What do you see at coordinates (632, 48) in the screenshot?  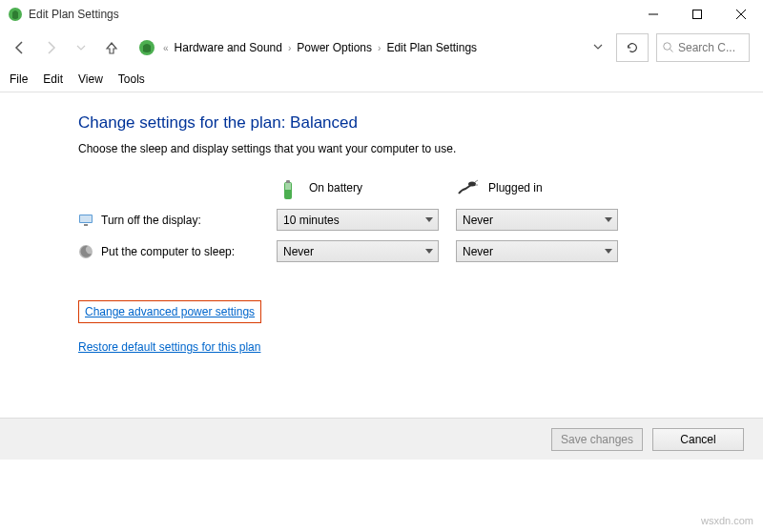 I see `refresh-button` at bounding box center [632, 48].